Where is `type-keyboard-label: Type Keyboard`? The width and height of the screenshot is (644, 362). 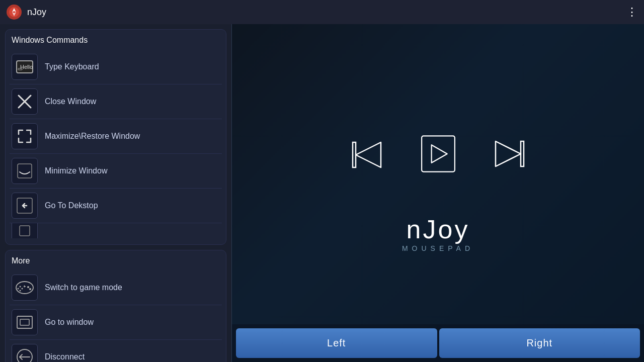 type-keyboard-label: Type Keyboard is located at coordinates (72, 67).